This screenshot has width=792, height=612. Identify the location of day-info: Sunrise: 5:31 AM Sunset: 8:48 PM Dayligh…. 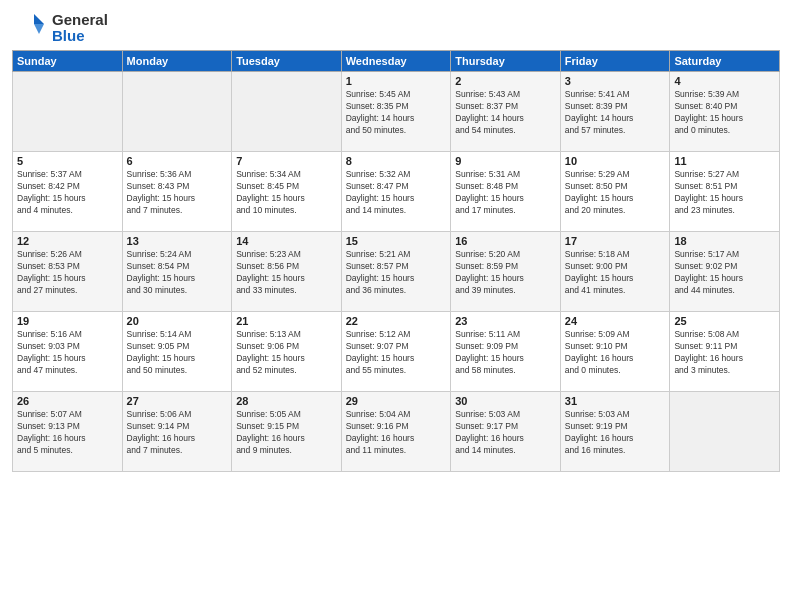
(506, 193).